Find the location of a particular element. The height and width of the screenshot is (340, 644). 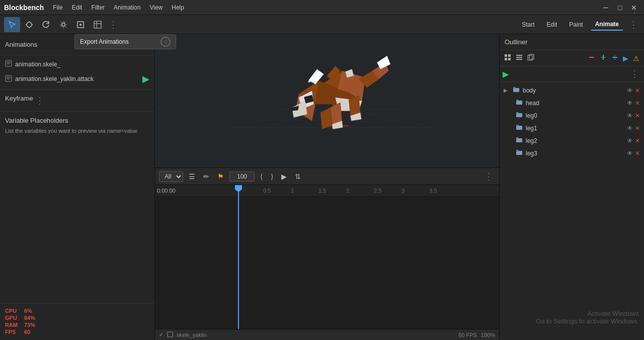

minimize-button: ─ is located at coordinates (606, 8).